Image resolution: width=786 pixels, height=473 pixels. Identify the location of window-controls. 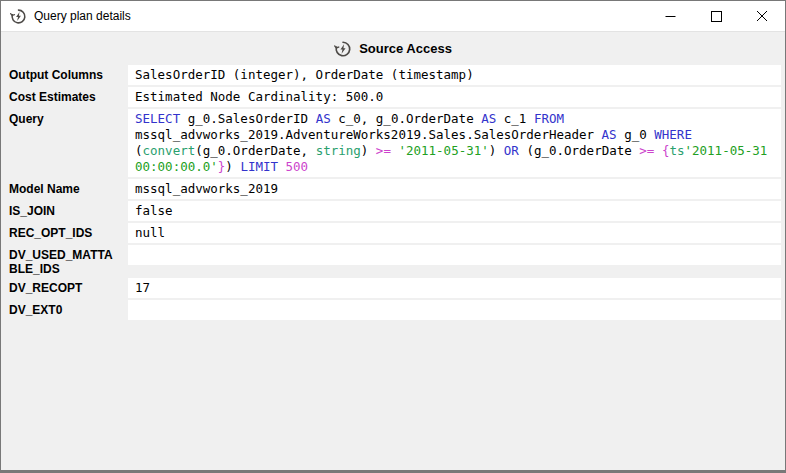
(716, 16).